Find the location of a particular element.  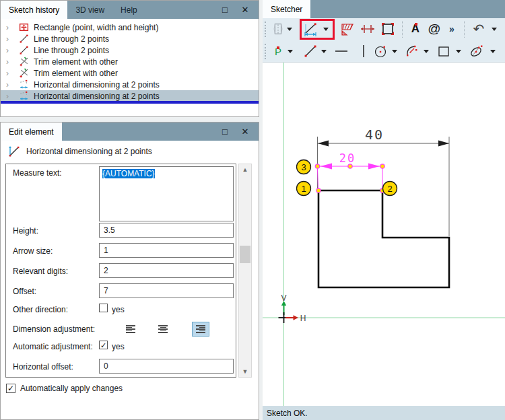

arc-dropdown is located at coordinates (426, 51).